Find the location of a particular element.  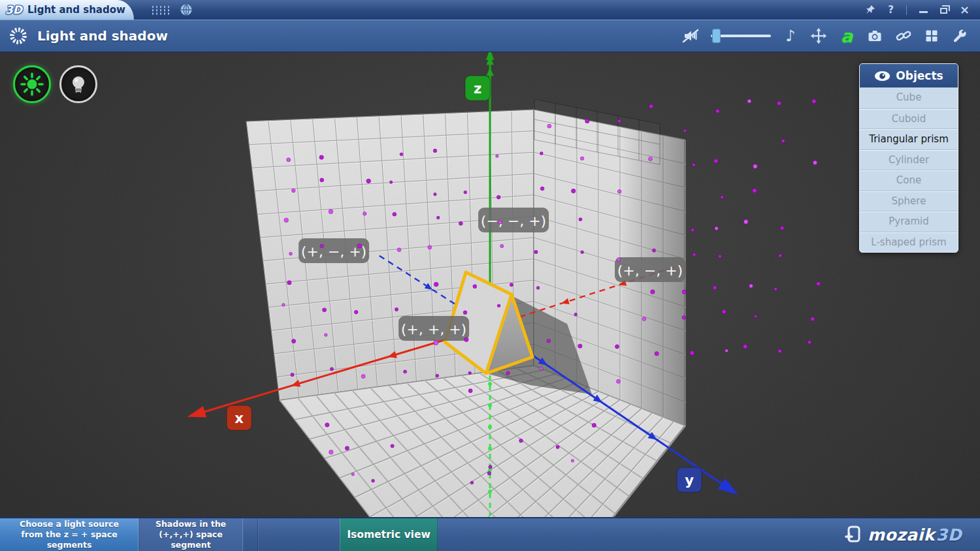

app-header: Light and shadow ♪a is located at coordinates (490, 36).